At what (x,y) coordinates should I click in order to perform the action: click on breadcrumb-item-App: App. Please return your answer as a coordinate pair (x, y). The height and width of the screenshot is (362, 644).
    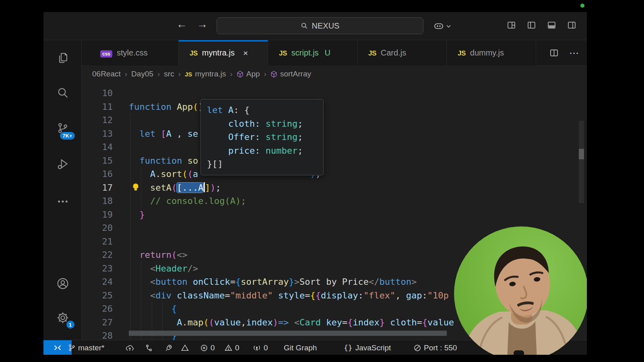
    Looking at the image, I should click on (248, 74).